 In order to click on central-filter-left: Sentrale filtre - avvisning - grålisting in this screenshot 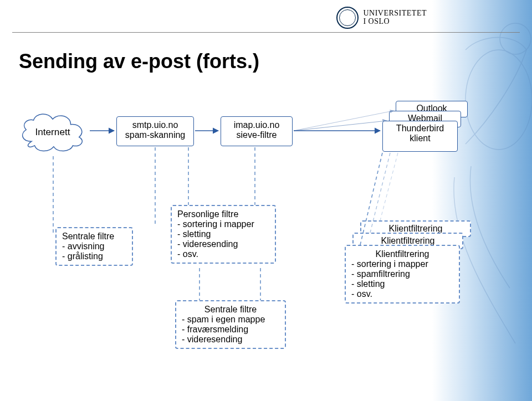, I will do `click(94, 246)`.